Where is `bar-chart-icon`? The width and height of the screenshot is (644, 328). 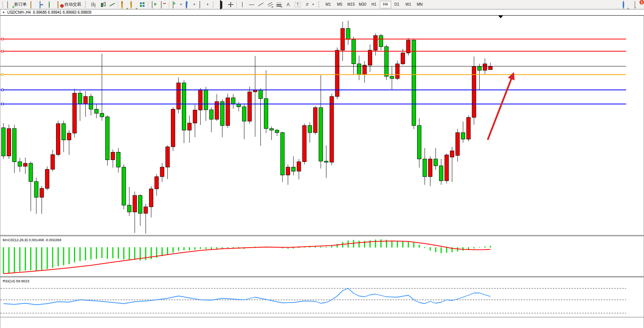 bar-chart-icon is located at coordinates (94, 5).